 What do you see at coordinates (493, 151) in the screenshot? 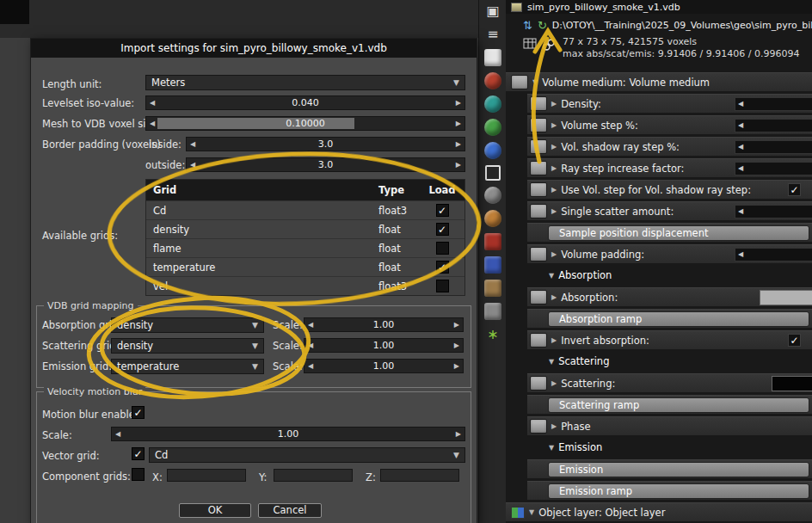
I see `texture-node-icon` at bounding box center [493, 151].